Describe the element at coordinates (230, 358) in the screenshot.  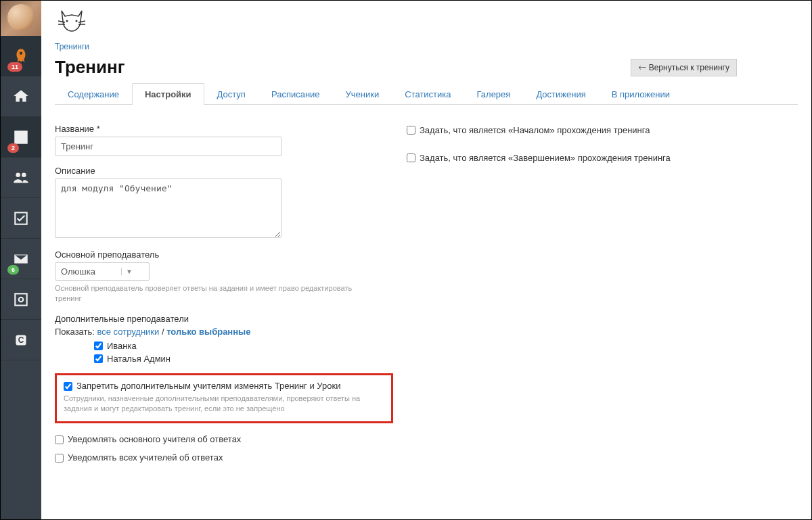
I see `teacher-item: Наталья Админ` at that location.